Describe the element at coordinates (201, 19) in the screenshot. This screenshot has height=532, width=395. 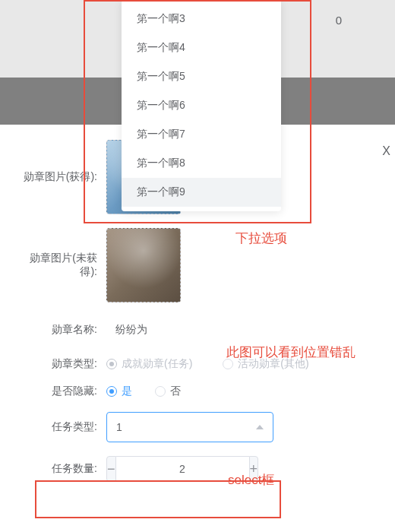
I see `dropdown-item: 第一个啊3` at that location.